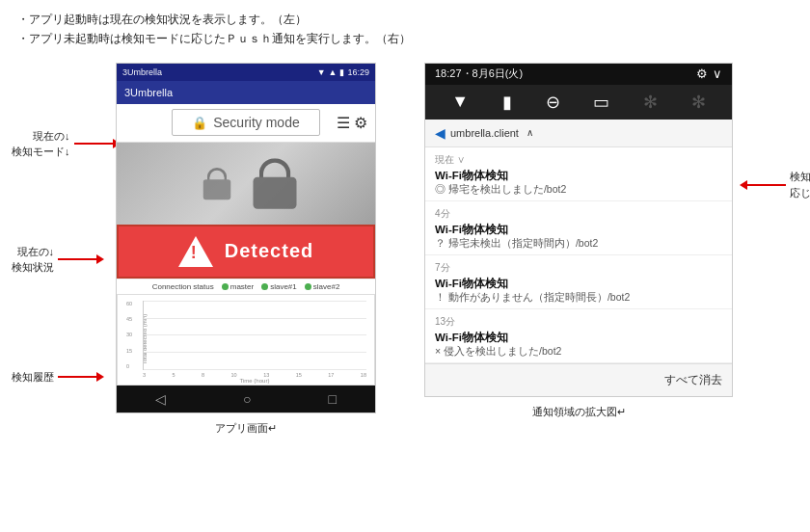 The width and height of the screenshot is (810, 532). I want to click on time-display: 16:29, so click(359, 72).